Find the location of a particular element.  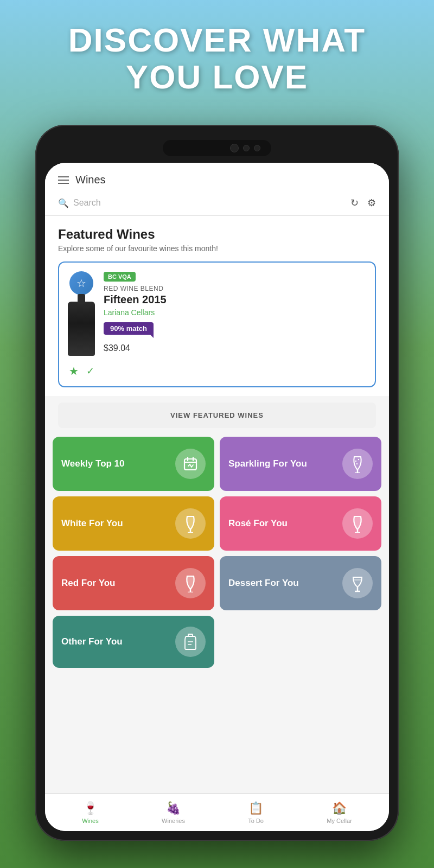

nav-wineries-label: Wineries is located at coordinates (174, 821).